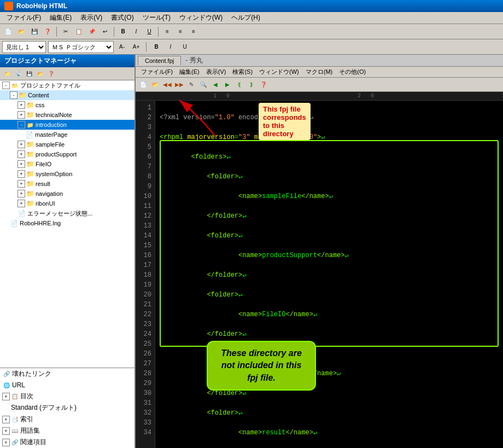  I want to click on expander-technicalnote: +, so click(21, 115).